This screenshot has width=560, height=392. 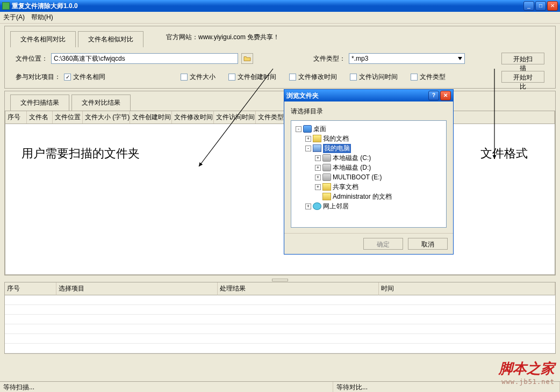 What do you see at coordinates (40, 117) in the screenshot?
I see `col-name: 文件名` at bounding box center [40, 117].